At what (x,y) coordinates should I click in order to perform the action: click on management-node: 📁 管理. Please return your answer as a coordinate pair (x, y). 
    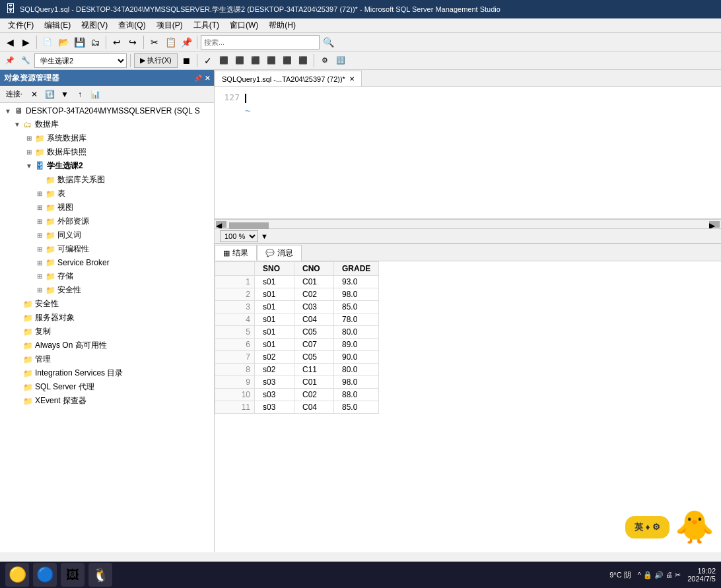
    Looking at the image, I should click on (107, 359).